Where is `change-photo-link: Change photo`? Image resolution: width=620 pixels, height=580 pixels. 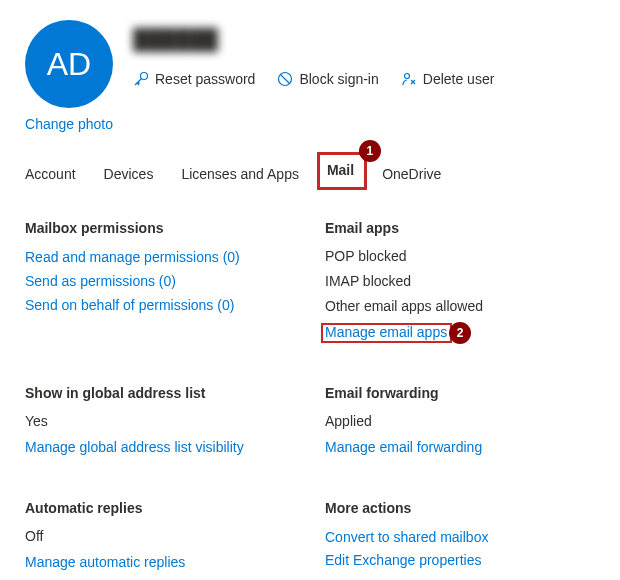
change-photo-link: Change photo is located at coordinates (69, 124).